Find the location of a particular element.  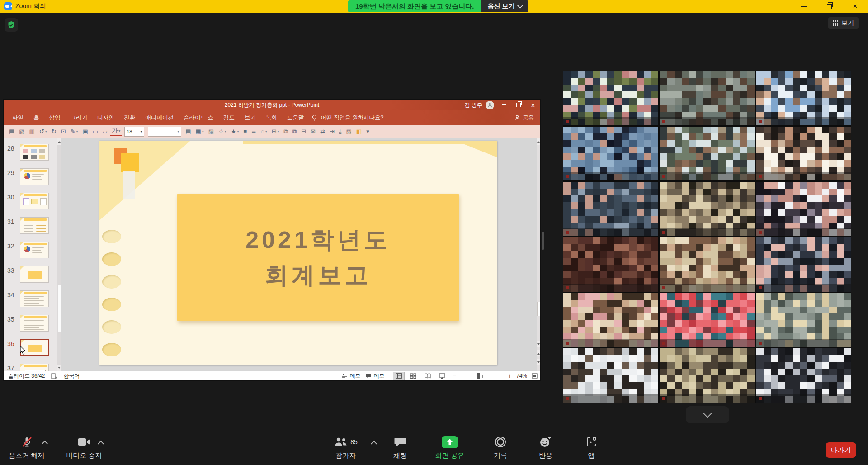

new-comment-icon: ▤ is located at coordinates (188, 132).